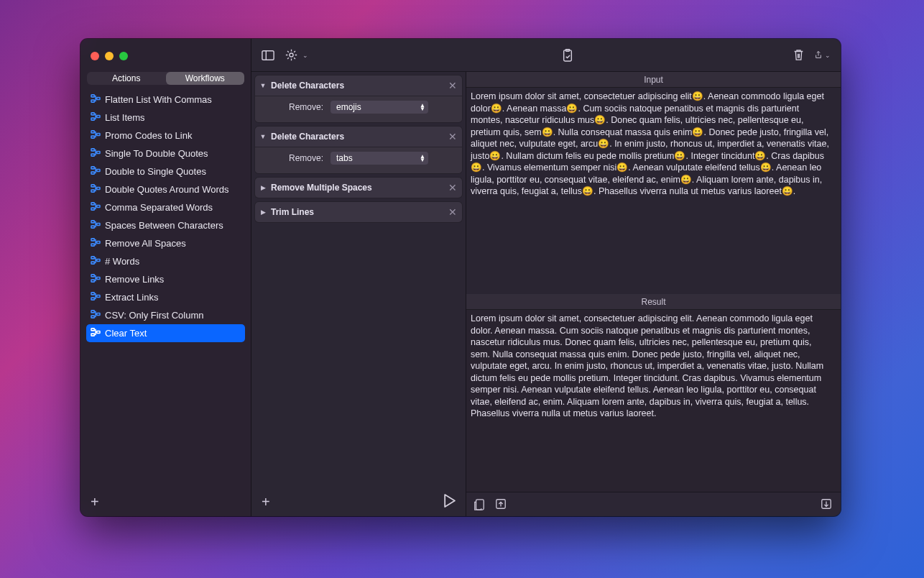 The image size is (924, 578). Describe the element at coordinates (422, 107) in the screenshot. I see `select-arrows-icon: ▲▼` at that location.